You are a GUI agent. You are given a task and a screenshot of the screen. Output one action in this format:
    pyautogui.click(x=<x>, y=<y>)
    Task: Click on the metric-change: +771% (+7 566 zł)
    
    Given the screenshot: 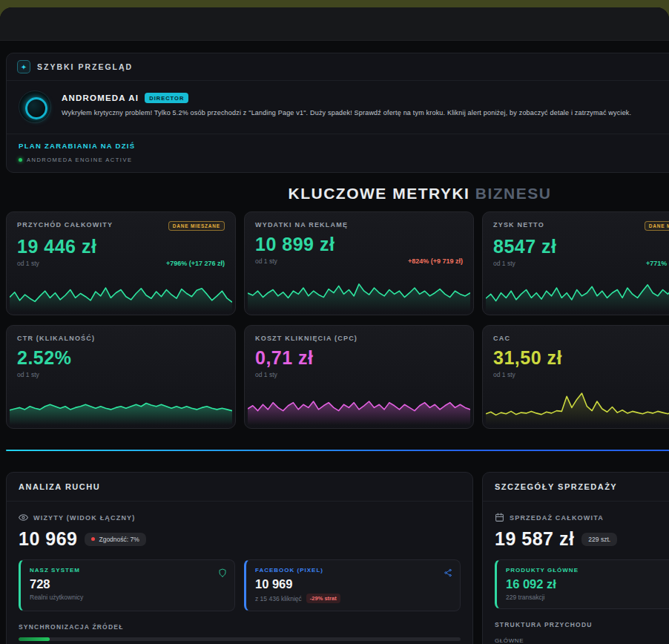 What is the action you would take?
    pyautogui.click(x=657, y=263)
    